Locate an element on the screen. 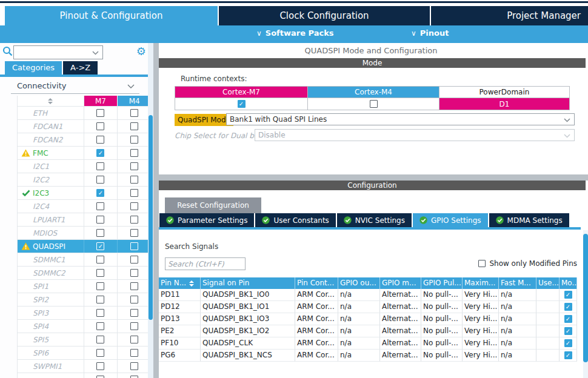 The width and height of the screenshot is (588, 378). configuration-scrollbar-thumb is located at coordinates (586, 298).